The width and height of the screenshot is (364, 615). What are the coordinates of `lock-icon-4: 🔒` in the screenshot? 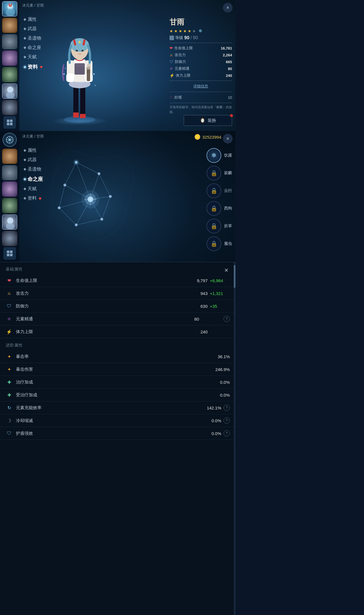 It's located at (214, 226).